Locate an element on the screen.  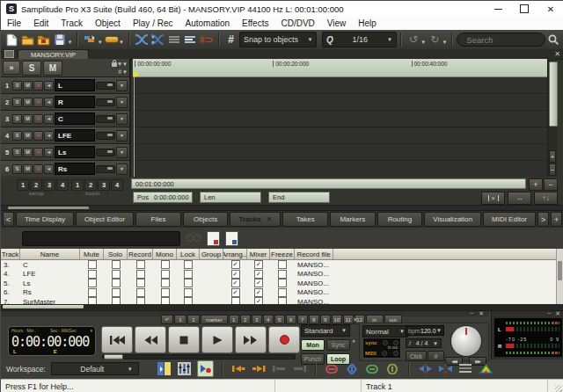
horizontal-scrollbar: 00:01:00:000 is located at coordinates (329, 184).